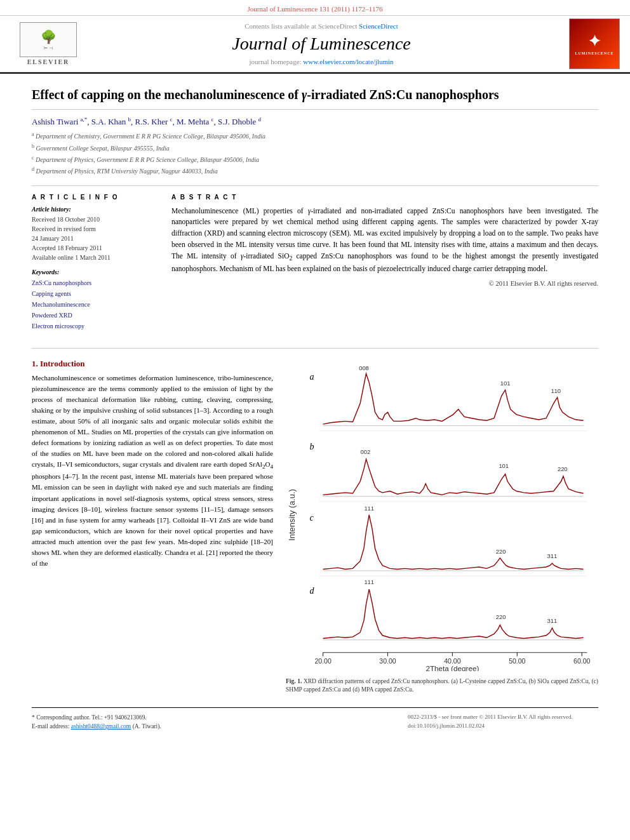 This screenshot has width=630, height=840. Describe the element at coordinates (517, 661) in the screenshot. I see `svg-text: 50.00` at that location.